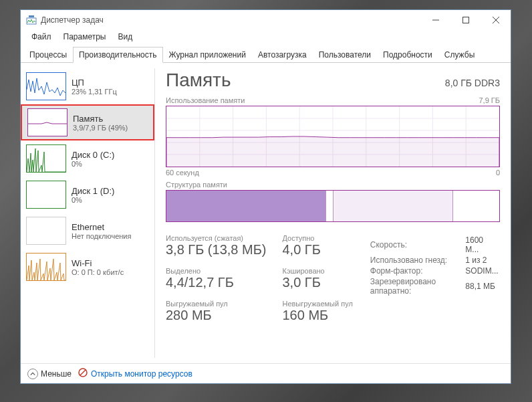 The image size is (532, 402). I want to click on disk1-sub: 0%, so click(93, 200).